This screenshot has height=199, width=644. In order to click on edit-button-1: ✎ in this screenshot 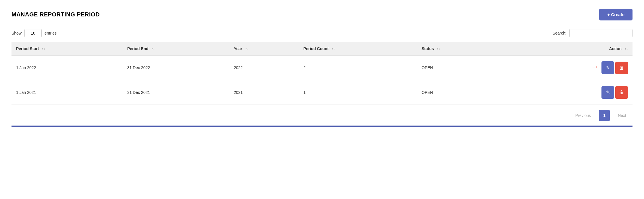, I will do `click(608, 68)`.